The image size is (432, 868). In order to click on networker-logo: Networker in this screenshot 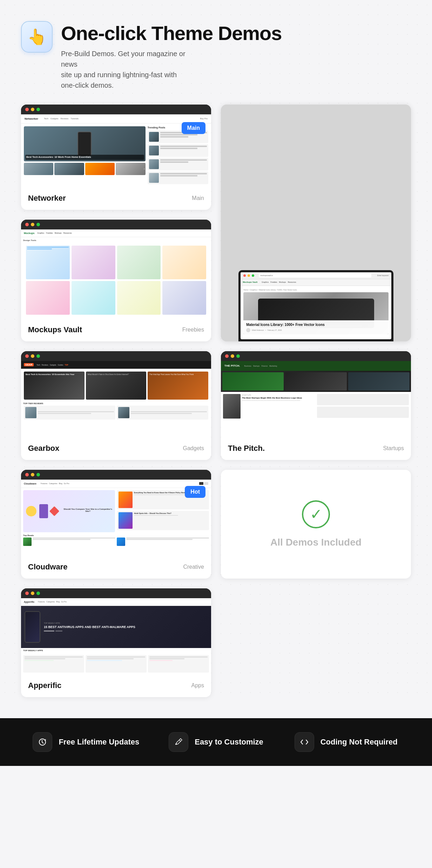, I will do `click(32, 119)`.